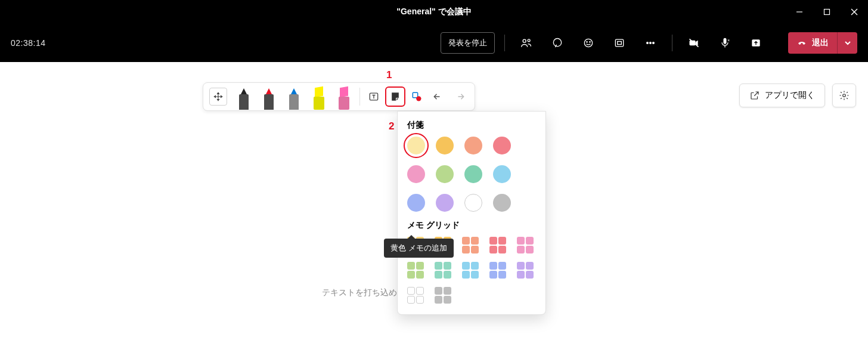 The height and width of the screenshot is (337, 868). What do you see at coordinates (29, 43) in the screenshot?
I see `meeting-timer: 02:38:14` at bounding box center [29, 43].